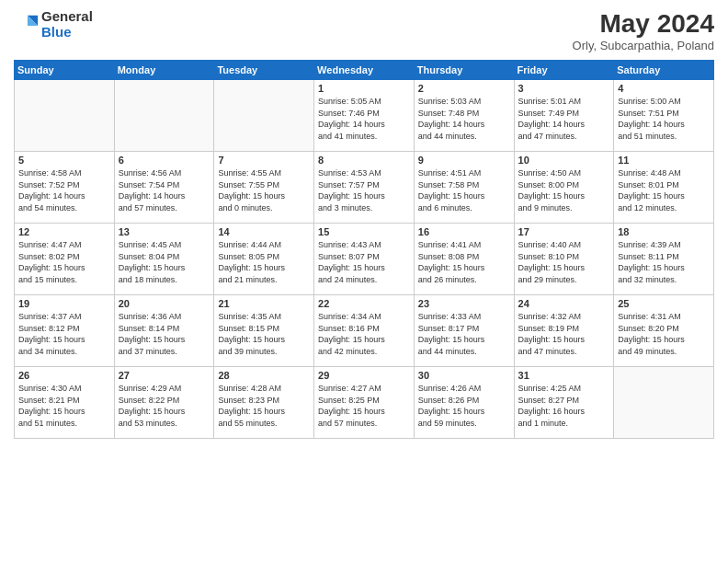 The height and width of the screenshot is (563, 728). Describe the element at coordinates (264, 375) in the screenshot. I see `day-number: 28` at that location.